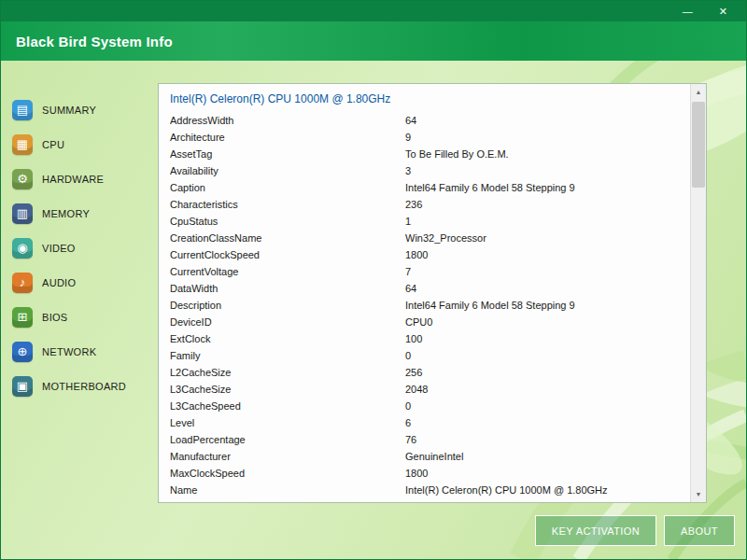 The height and width of the screenshot is (560, 747). Describe the element at coordinates (424, 490) in the screenshot. I see `table-row: NameIntel(R) Celeron(R) CPU 1000M @ 1.80…` at that location.